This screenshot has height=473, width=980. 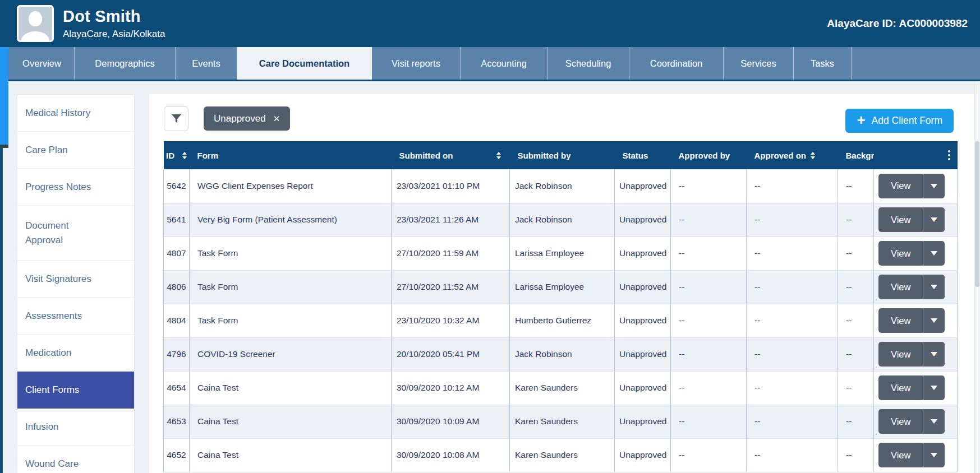 What do you see at coordinates (451, 354) in the screenshot?
I see `cell-submitted_on: 20/10/2020 05:41 PM` at bounding box center [451, 354].